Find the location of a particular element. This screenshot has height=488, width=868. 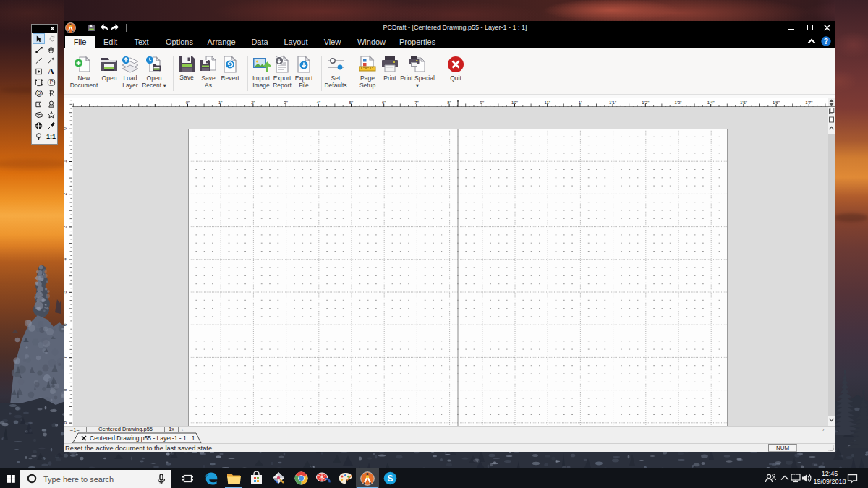

svg-text: 1'6" is located at coordinates (776, 103).